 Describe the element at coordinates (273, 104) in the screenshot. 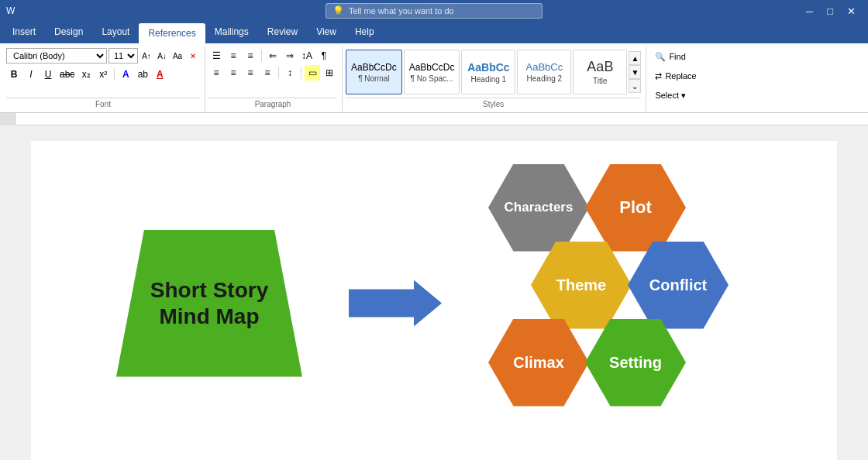

I see `paragraph-group-label: Paragraph` at that location.